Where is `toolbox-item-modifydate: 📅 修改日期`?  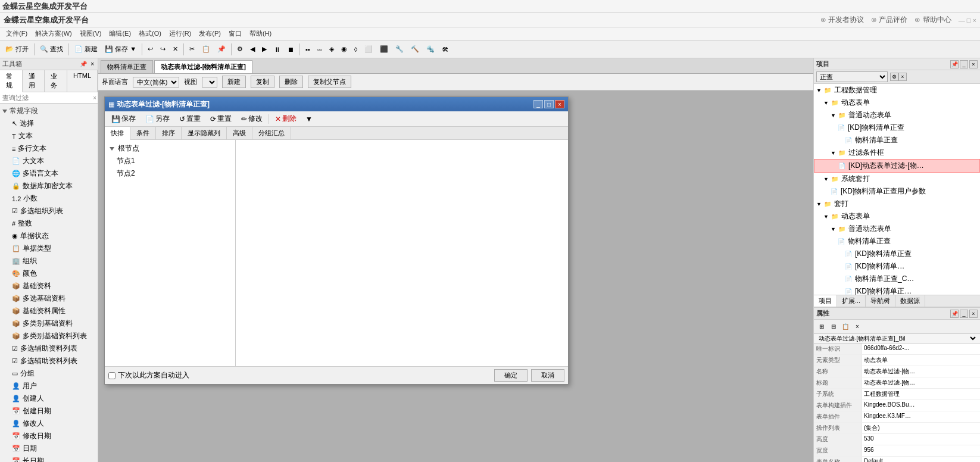
toolbox-item-modifydate: 📅 修改日期 is located at coordinates (49, 436).